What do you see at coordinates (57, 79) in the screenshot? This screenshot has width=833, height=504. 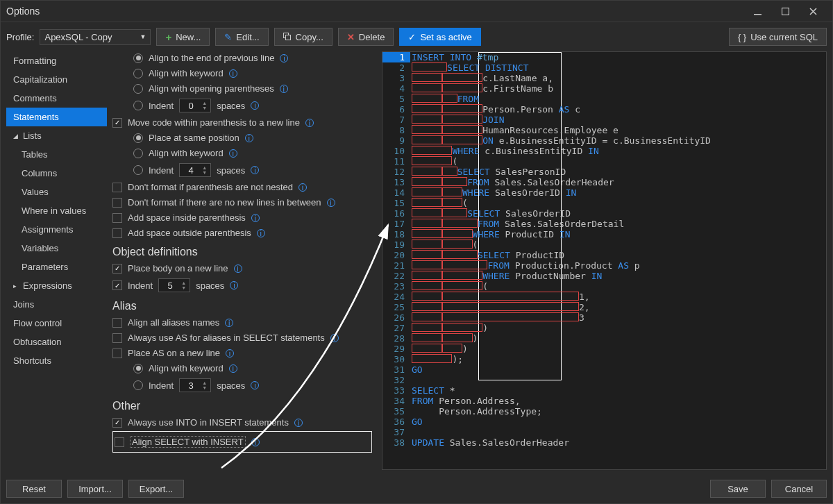 I see `nav-capitalization: Capitalization` at bounding box center [57, 79].